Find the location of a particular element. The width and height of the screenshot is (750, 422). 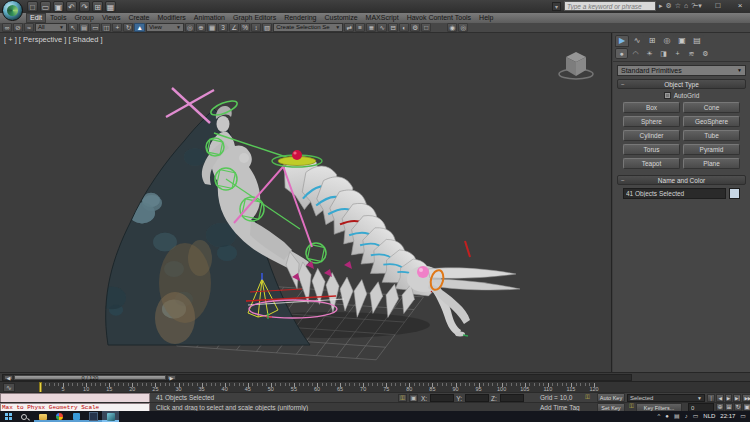

category-dropdown: Standard Primitives ▼ is located at coordinates (682, 70).